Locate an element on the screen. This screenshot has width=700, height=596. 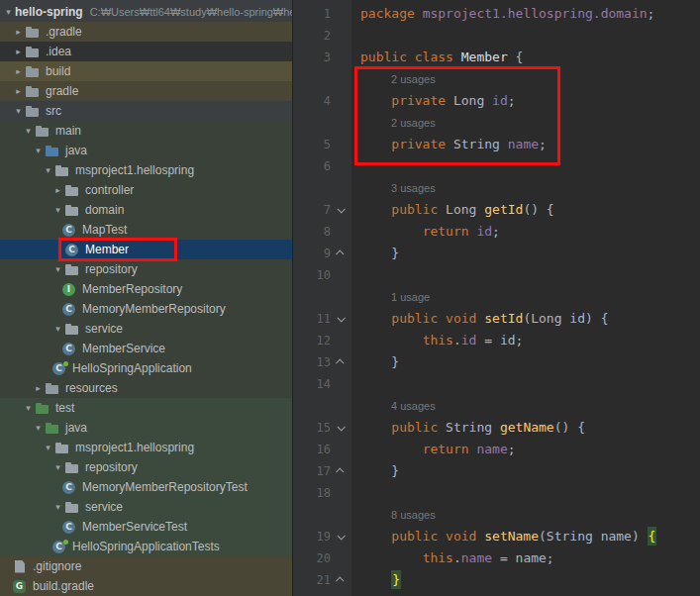
usages-hint: 3 usages is located at coordinates (394, 188).